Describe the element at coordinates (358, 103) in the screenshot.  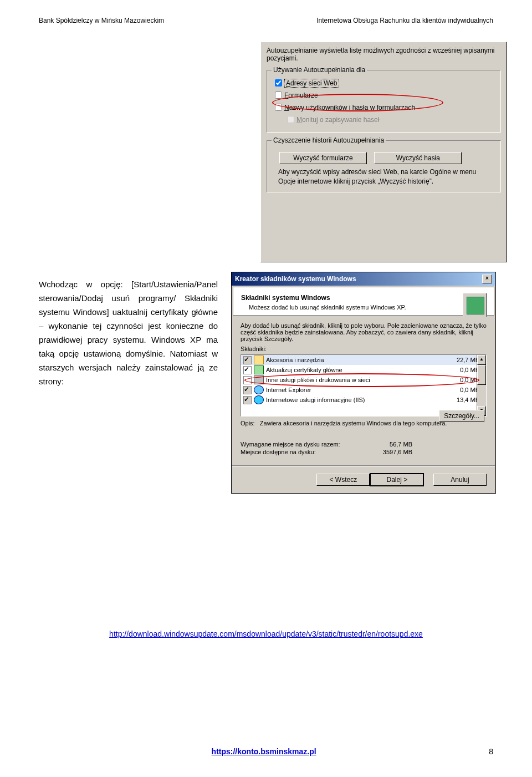
I see `highlight-oval-usernames` at that location.